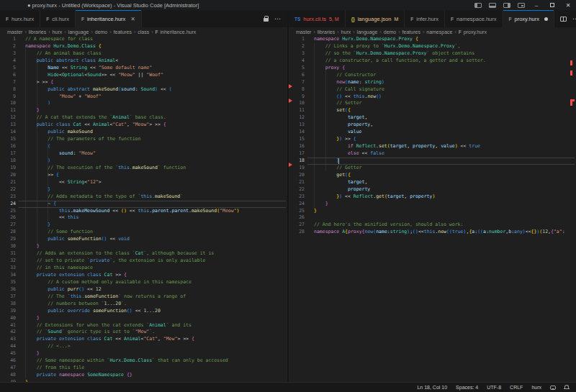  I want to click on tab-hurx.hurx: Fhurx.hurx, so click(20, 19).